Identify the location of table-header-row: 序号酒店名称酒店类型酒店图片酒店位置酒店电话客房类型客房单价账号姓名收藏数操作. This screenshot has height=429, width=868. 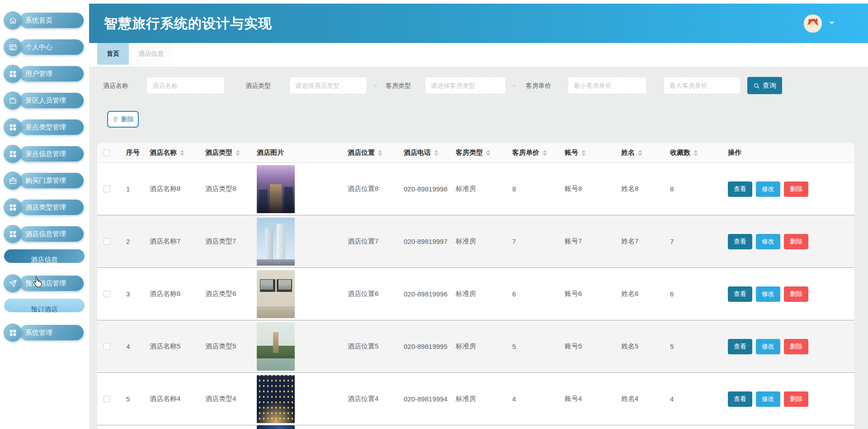
(476, 153).